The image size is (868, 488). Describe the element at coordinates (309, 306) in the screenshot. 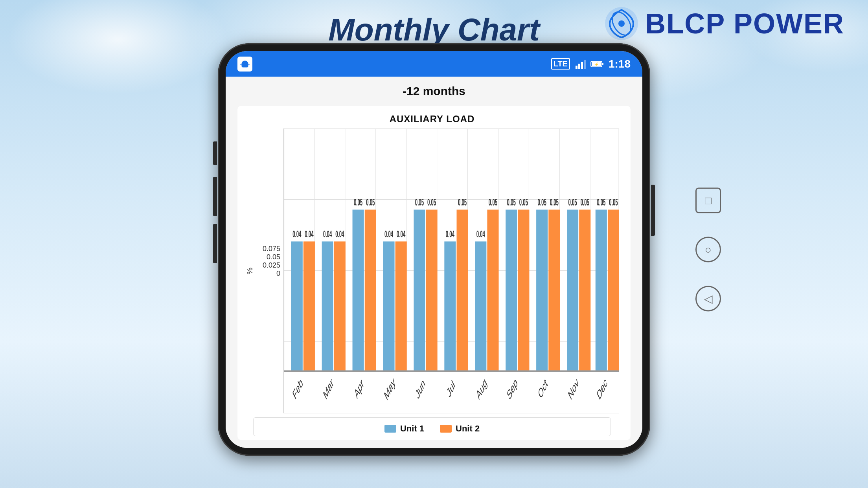

I see `bar-feb-unit2` at that location.